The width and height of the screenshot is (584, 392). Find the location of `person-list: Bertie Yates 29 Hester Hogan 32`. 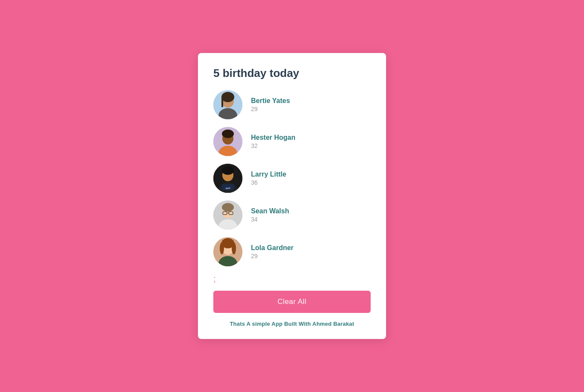

person-list: Bertie Yates 29 Hester Hogan 32 is located at coordinates (292, 178).